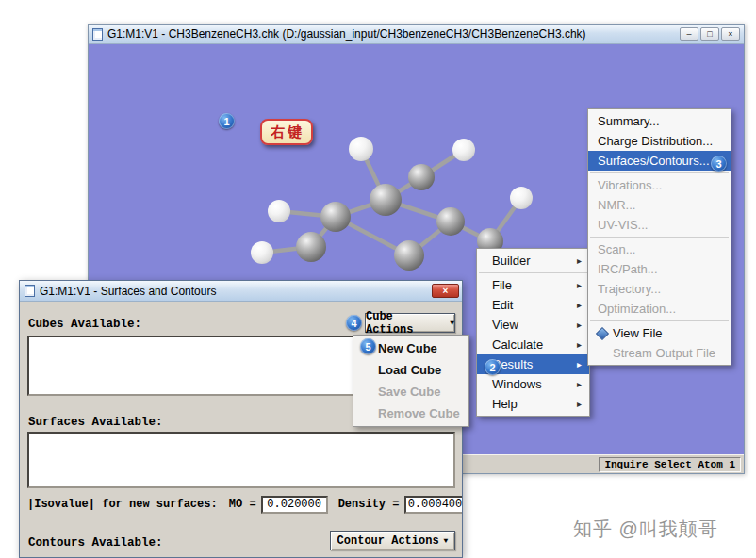  I want to click on cube-actions-label: Cube Actions, so click(405, 323).